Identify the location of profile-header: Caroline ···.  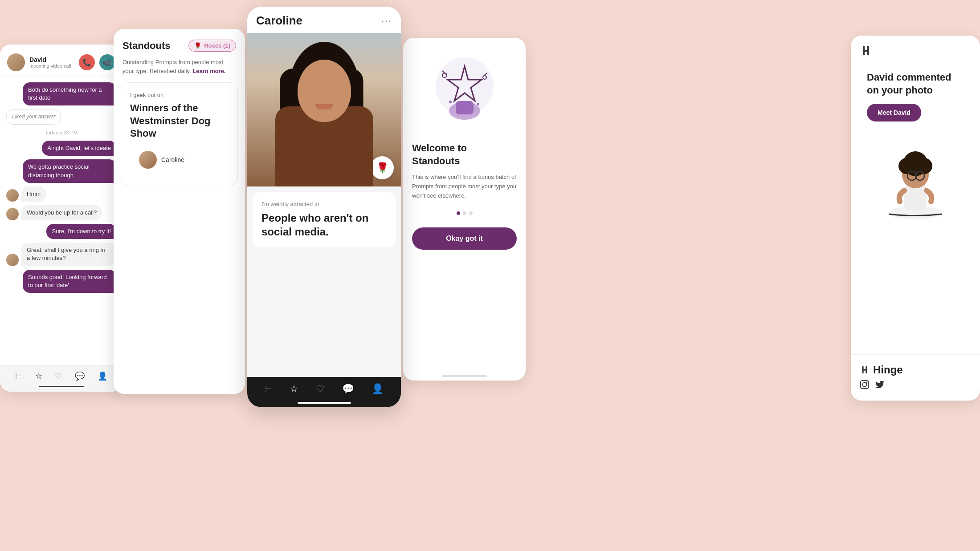
(324, 20).